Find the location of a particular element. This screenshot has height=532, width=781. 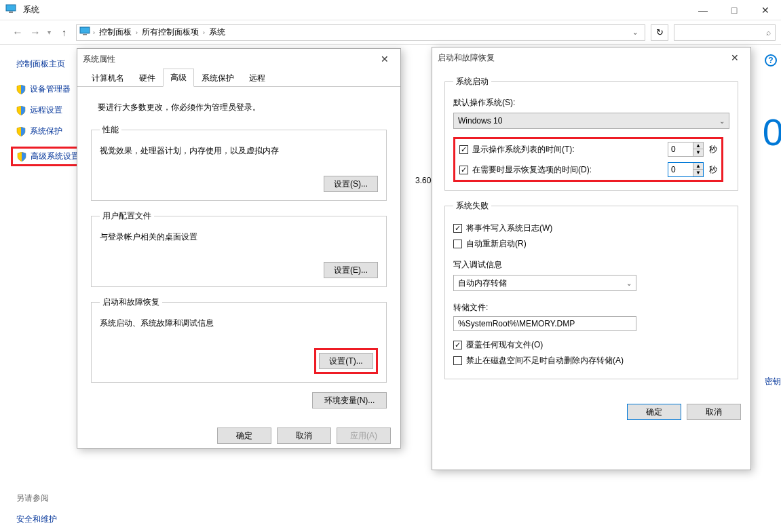

tab-hardware: 硬件 is located at coordinates (147, 78).